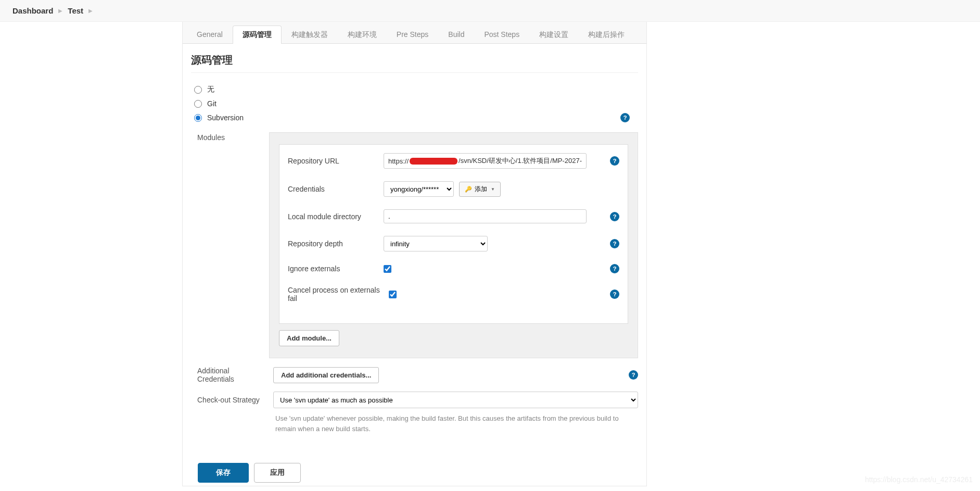 The height and width of the screenshot is (491, 980). Describe the element at coordinates (212, 104) in the screenshot. I see `scm-label-git: Git` at that location.